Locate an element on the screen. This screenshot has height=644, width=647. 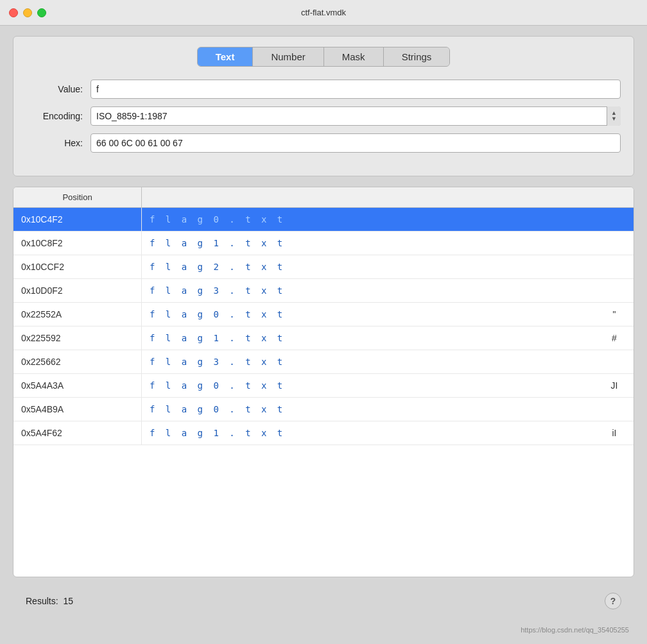
value-input is located at coordinates (356, 89).